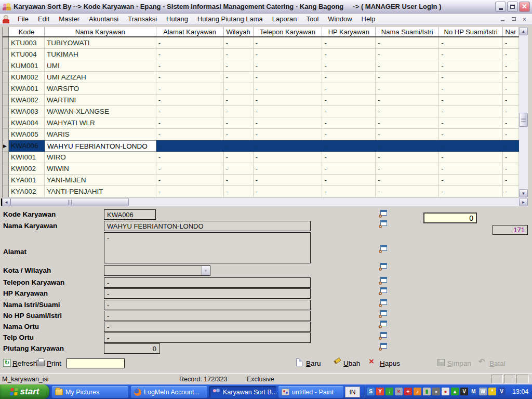  I want to click on wireless-antenna-tray-icon: Y, so click(380, 392).